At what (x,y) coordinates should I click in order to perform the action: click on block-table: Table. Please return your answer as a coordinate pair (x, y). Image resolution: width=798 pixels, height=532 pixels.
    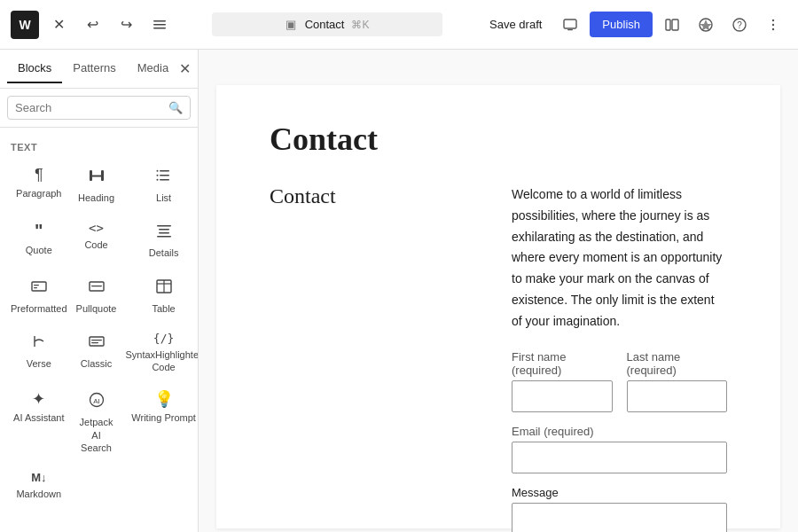
    Looking at the image, I should click on (160, 295).